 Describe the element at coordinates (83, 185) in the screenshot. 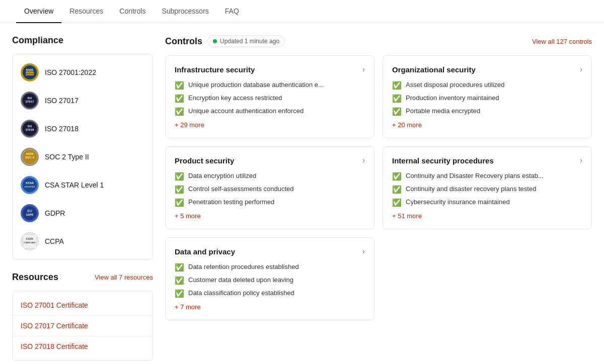

I see `compliance-item-csa: STAR CERTIFIED CSA STAR Level 1` at that location.